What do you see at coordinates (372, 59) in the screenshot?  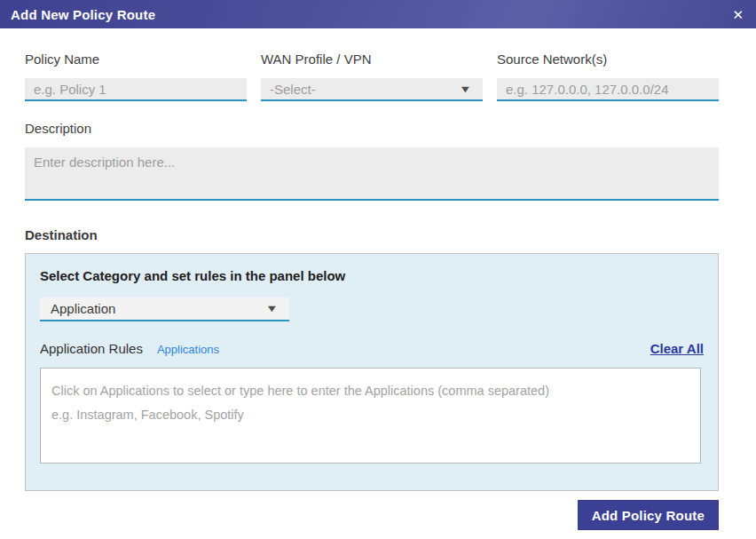 I see `wan-profile-label: WAN Profile / VPN` at bounding box center [372, 59].